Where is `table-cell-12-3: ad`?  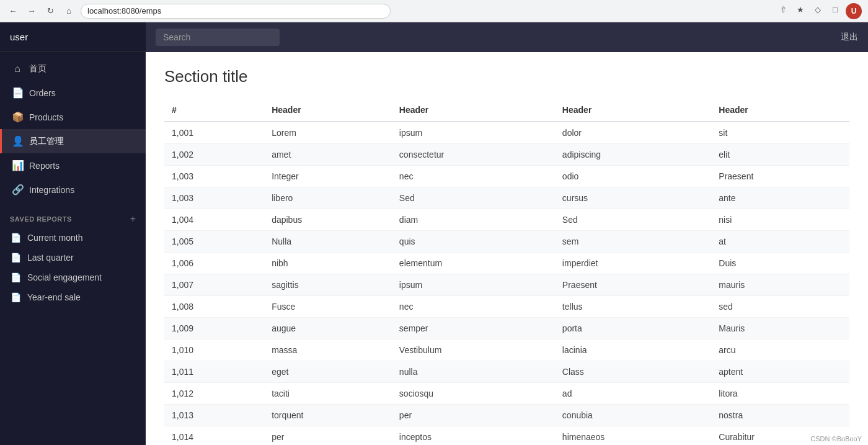
table-cell-12-3: ad is located at coordinates (633, 393).